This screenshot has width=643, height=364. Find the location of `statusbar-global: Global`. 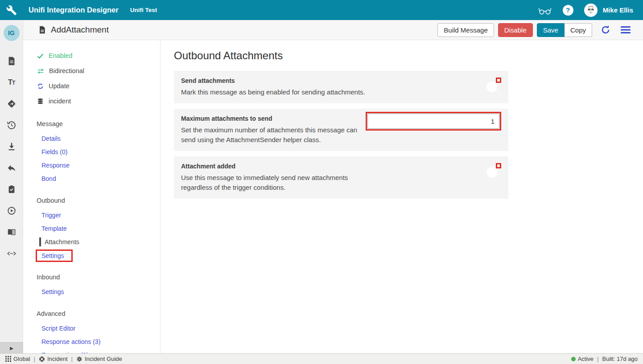

statusbar-global: Global is located at coordinates (18, 359).